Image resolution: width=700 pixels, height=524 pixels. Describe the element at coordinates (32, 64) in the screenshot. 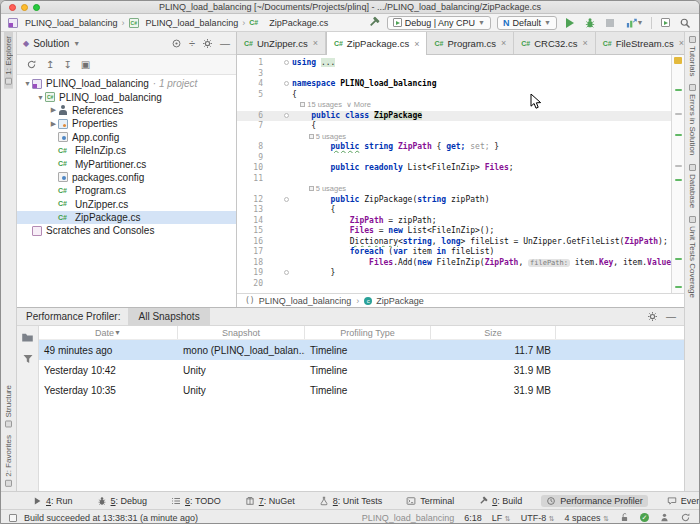

I see `refresh-button` at that location.